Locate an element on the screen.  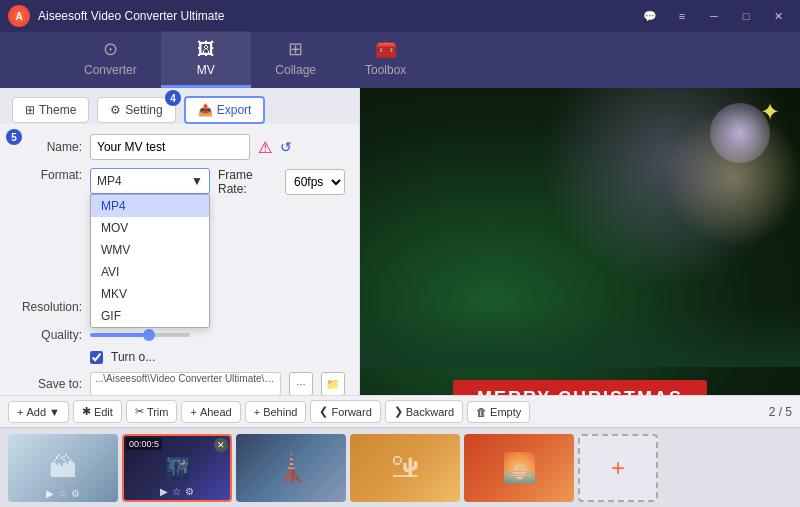
window-controls: 💬 ≡ ─ □ ✕ is located at coordinates (714, 16).